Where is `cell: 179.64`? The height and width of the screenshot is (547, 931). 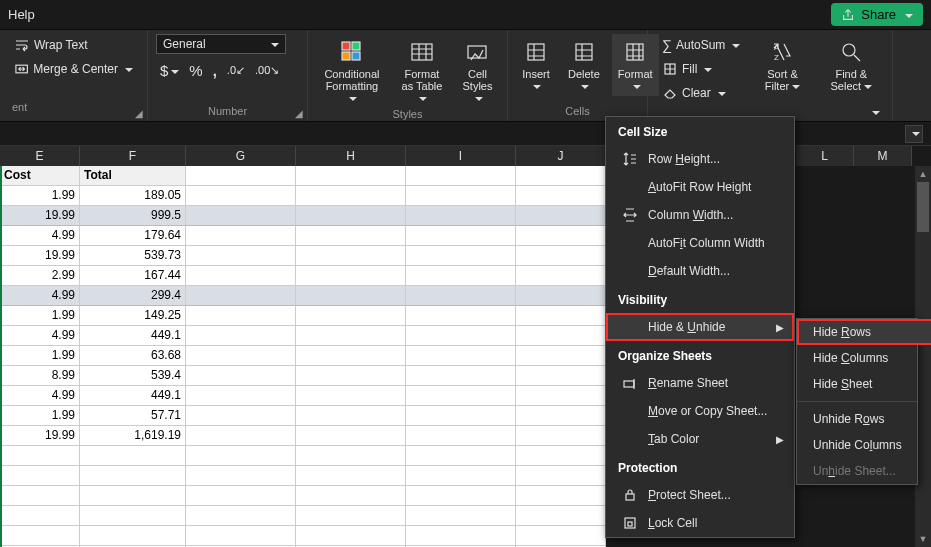 cell: 179.64 is located at coordinates (133, 236).